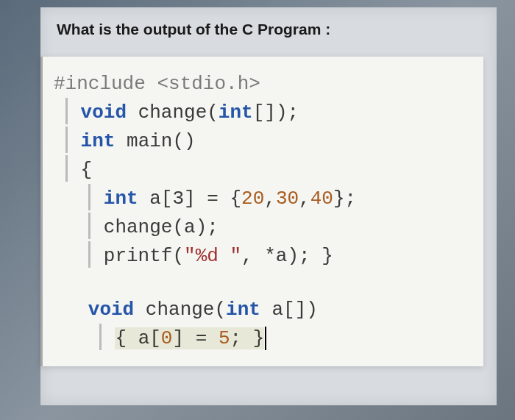 The width and height of the screenshot is (515, 420). What do you see at coordinates (269, 32) in the screenshot?
I see `question-text: What is the output of the C Program :` at bounding box center [269, 32].